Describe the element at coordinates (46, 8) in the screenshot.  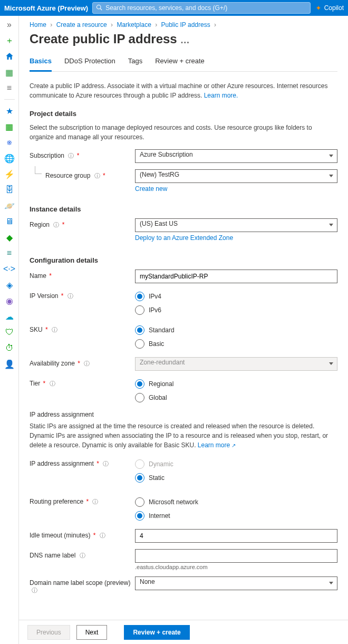
I see `brand: Microsoft Azure (Preview)` at that location.